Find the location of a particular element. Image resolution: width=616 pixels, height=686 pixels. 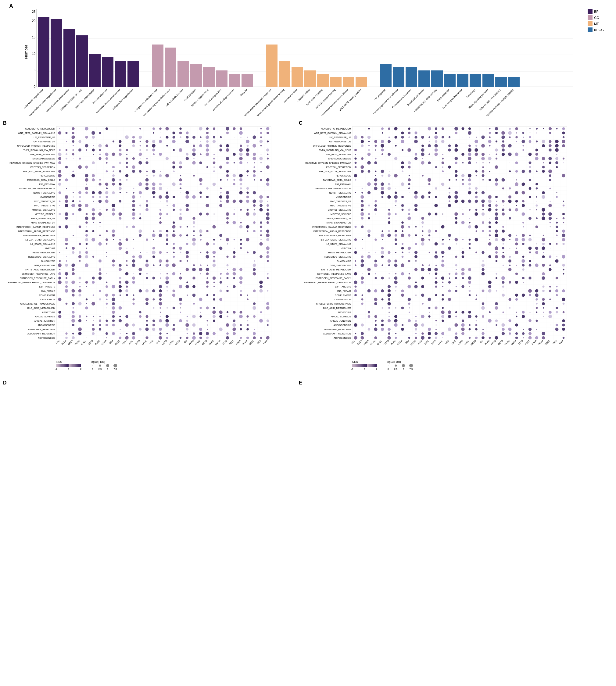

legend-bp-label: BP is located at coordinates (596, 12).